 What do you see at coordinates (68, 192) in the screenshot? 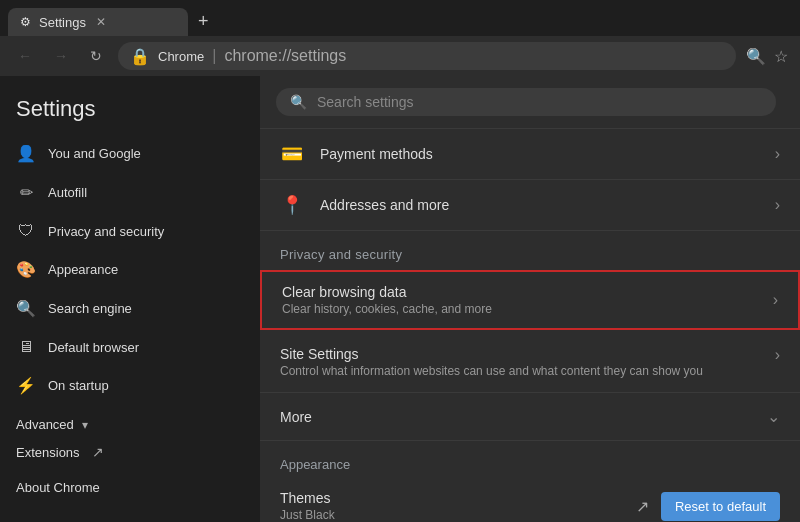
I see `sidebar-label-autofill: Autofill` at bounding box center [68, 192].